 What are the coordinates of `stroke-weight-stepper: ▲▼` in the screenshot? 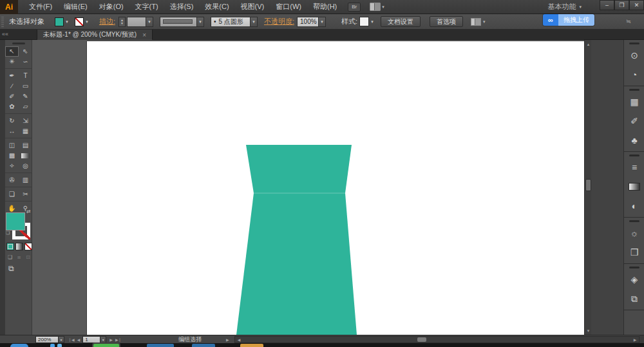 It's located at (122, 22).